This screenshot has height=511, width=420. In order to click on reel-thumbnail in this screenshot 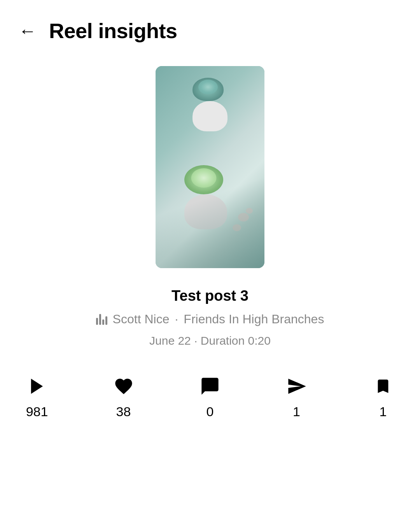, I will do `click(210, 167)`.